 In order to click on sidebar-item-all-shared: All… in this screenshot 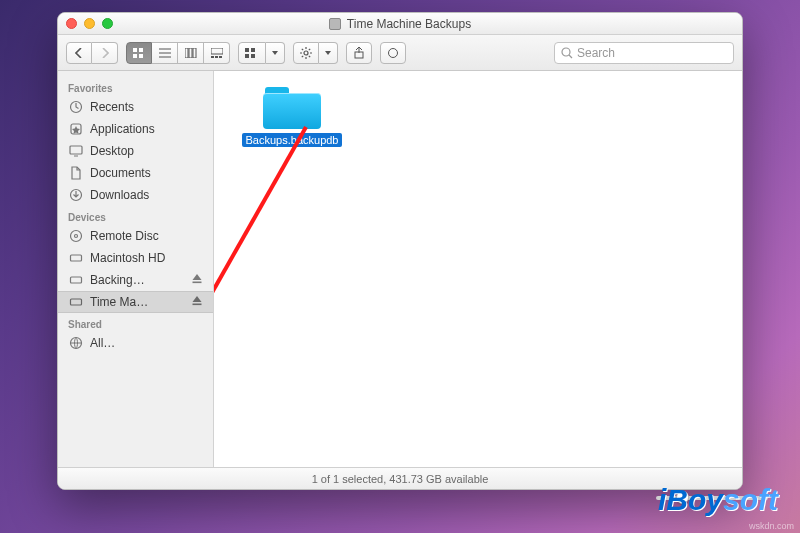, I will do `click(136, 343)`.